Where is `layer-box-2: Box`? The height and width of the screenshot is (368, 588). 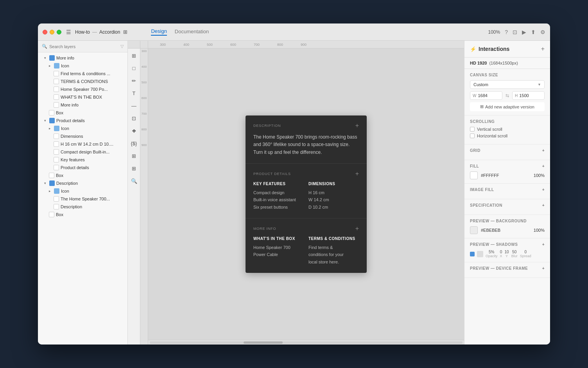
layer-box-2: Box is located at coordinates (83, 175).